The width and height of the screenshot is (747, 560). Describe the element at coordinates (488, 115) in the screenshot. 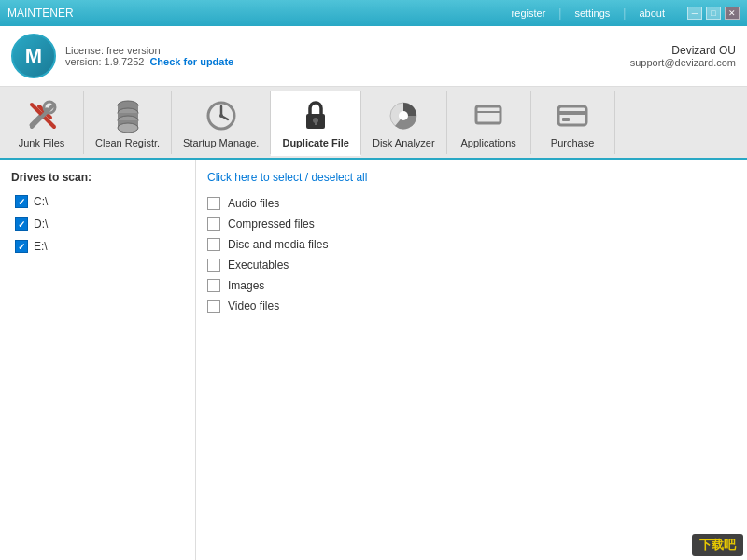

I see `applications-icon` at that location.